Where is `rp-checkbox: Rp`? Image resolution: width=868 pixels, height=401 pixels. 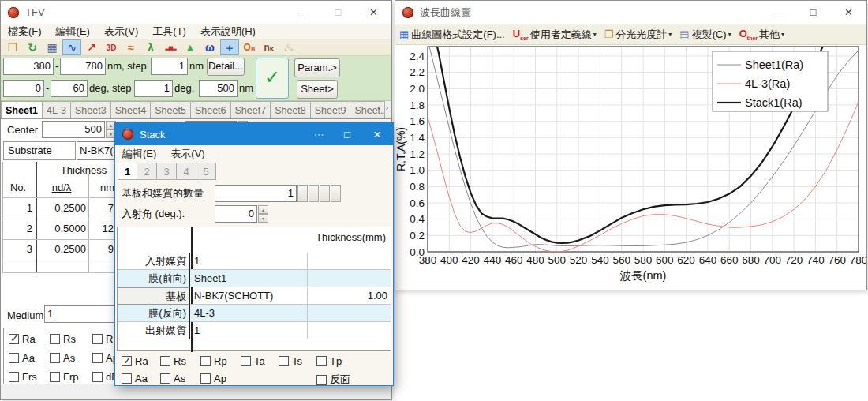
rp-checkbox: Rp is located at coordinates (214, 362).